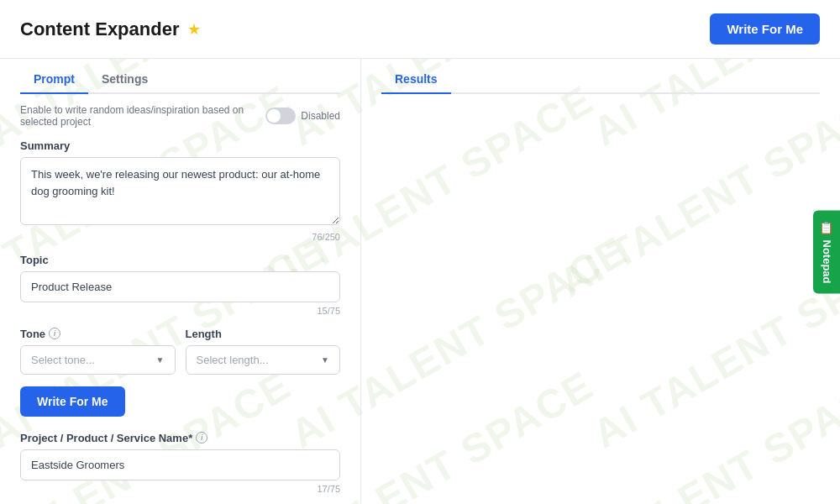 Image resolution: width=840 pixels, height=504 pixels. Describe the element at coordinates (194, 29) in the screenshot. I see `star-icon: ★` at that location.